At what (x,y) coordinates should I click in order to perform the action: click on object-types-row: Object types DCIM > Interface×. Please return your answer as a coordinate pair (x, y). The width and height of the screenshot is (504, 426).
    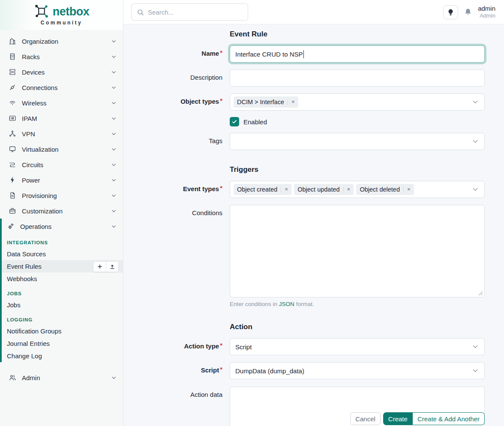
    Looking at the image, I should click on (314, 102).